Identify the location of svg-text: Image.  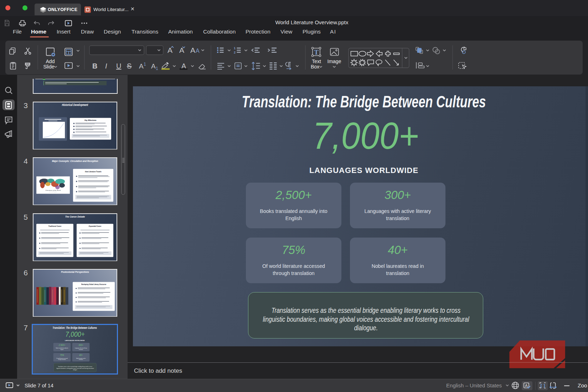
(334, 61).